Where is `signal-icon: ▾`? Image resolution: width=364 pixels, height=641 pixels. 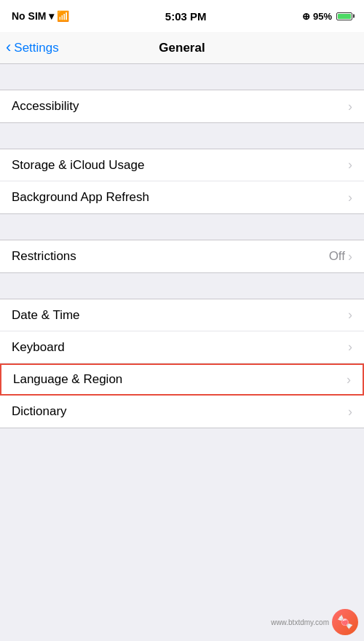
signal-icon: ▾ is located at coordinates (51, 16).